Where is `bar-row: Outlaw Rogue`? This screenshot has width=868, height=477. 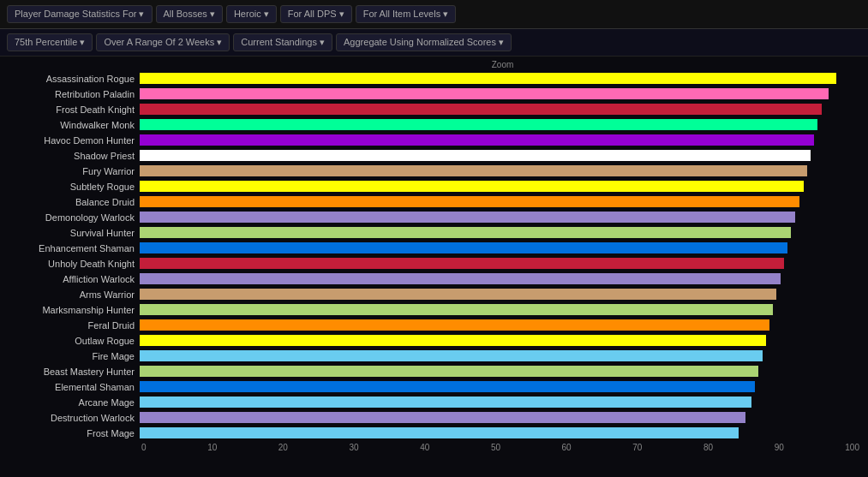
bar-row: Outlaw Rogue is located at coordinates (434, 341).